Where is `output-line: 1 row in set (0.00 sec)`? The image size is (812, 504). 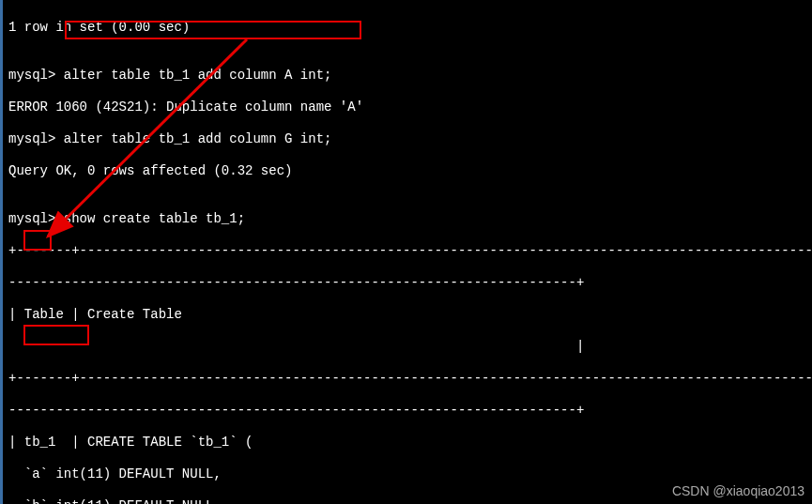
output-line: 1 row in set (0.00 sec) is located at coordinates (407, 28).